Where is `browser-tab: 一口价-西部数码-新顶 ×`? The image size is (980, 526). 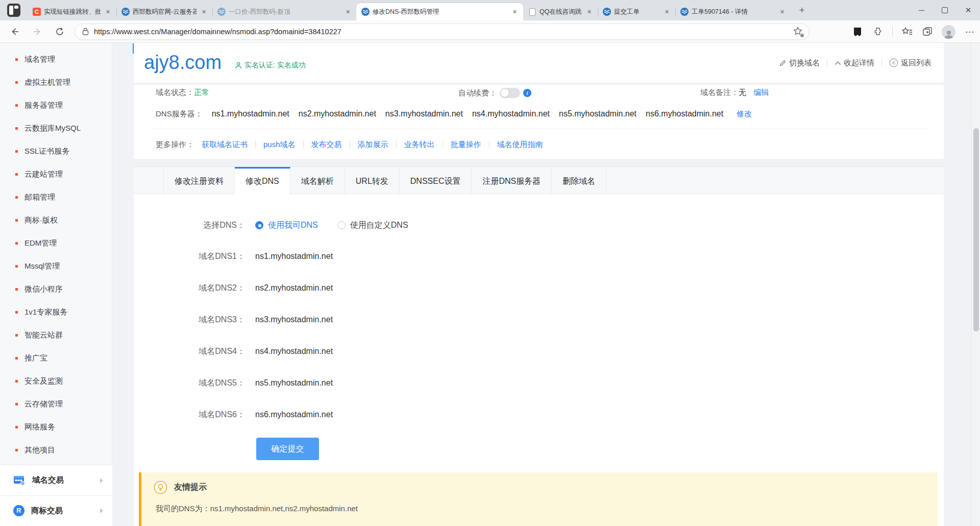
browser-tab: 一口价-西部数码-新顶 × is located at coordinates (284, 12).